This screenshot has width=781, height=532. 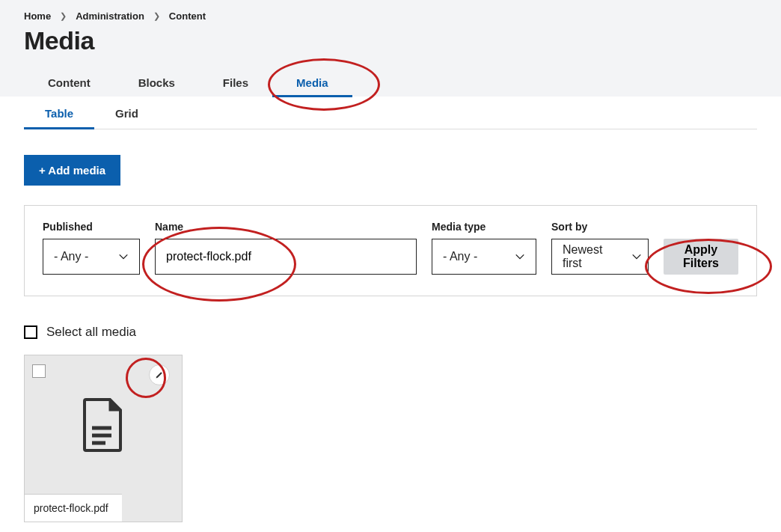 I want to click on page-title: Media, so click(x=390, y=40).